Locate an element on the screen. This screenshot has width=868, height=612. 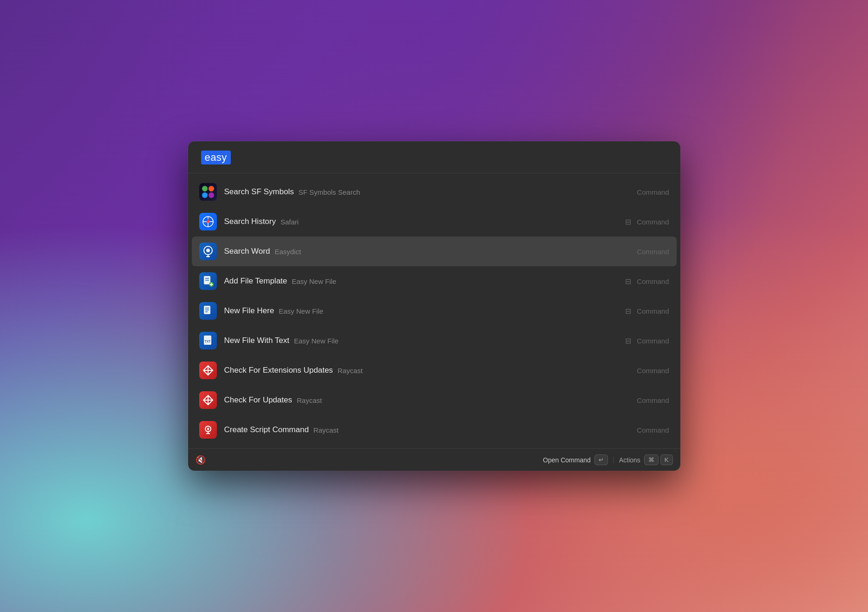
item-icon-easynewfile-add is located at coordinates (208, 281).